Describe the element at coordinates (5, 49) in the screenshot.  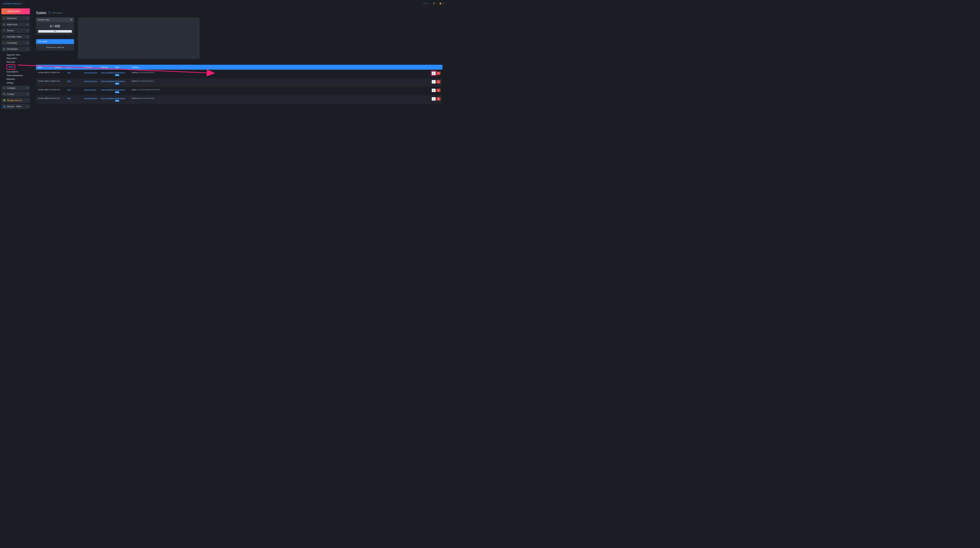
I see `cart-icon: 🛒` at that location.